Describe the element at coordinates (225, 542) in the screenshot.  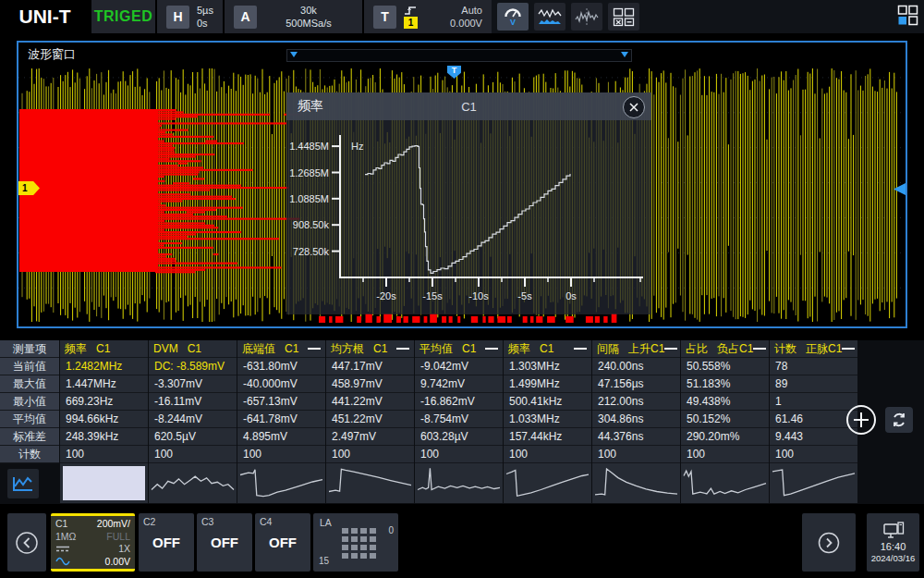
I see `channel3-card: C3 OFF` at that location.